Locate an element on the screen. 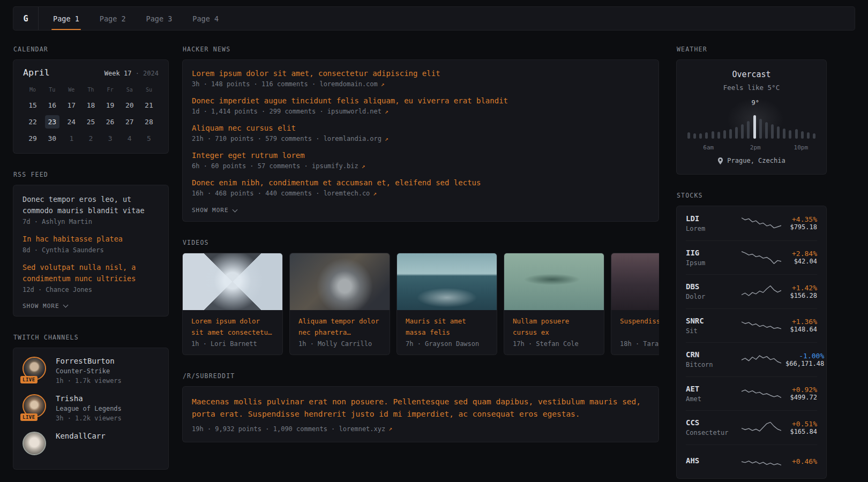 This screenshot has width=868, height=482. day-header: Th is located at coordinates (91, 90).